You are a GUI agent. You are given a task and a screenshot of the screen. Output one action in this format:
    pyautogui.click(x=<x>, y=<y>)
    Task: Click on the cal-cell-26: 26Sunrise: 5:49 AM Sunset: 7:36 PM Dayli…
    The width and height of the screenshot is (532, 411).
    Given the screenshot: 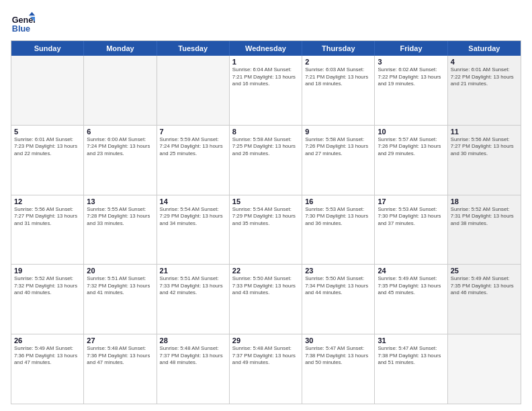 What is the action you would take?
    pyautogui.click(x=48, y=369)
    